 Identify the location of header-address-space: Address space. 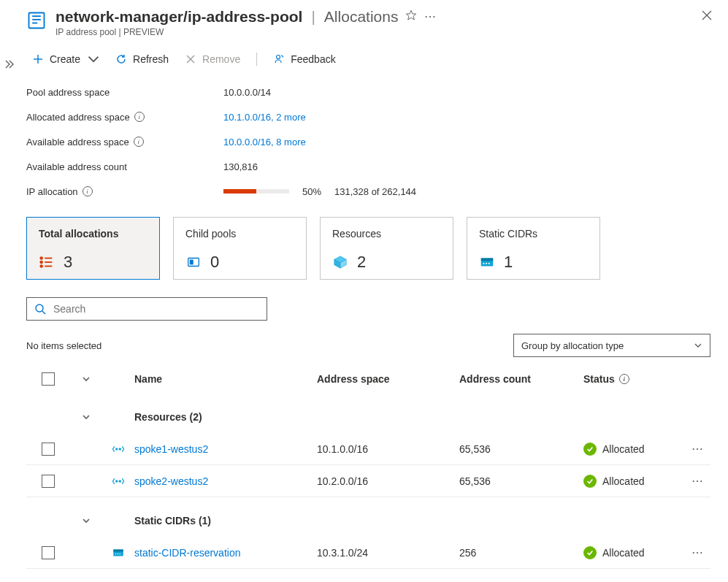
(388, 379).